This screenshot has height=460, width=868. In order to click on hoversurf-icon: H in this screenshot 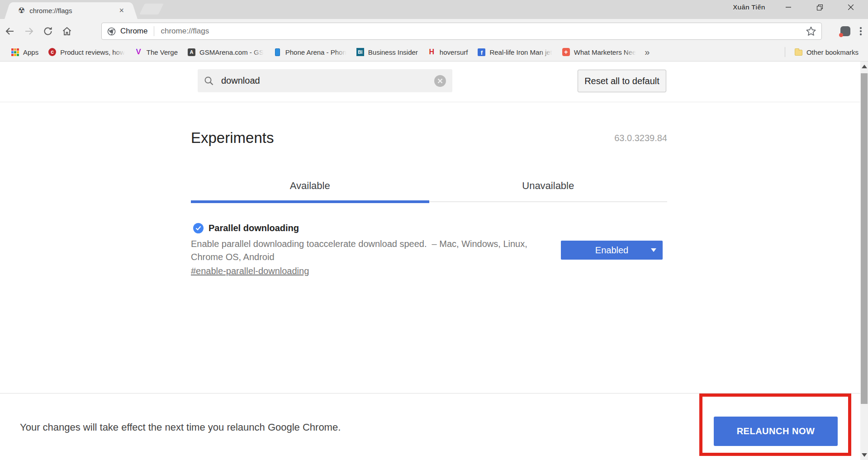, I will do `click(432, 52)`.